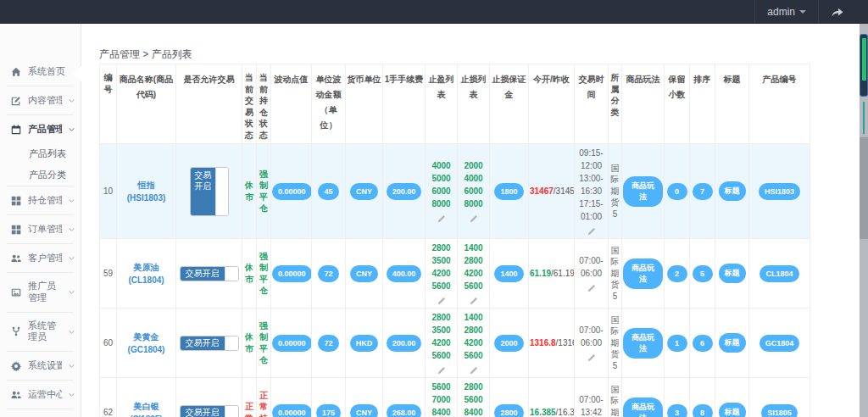  I want to click on margin-pill: 1800, so click(509, 192).